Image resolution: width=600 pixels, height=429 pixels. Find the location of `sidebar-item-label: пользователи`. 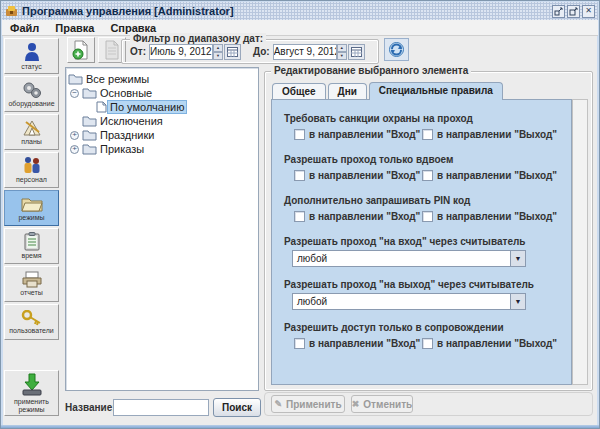

sidebar-item-label: пользователи is located at coordinates (31, 330).